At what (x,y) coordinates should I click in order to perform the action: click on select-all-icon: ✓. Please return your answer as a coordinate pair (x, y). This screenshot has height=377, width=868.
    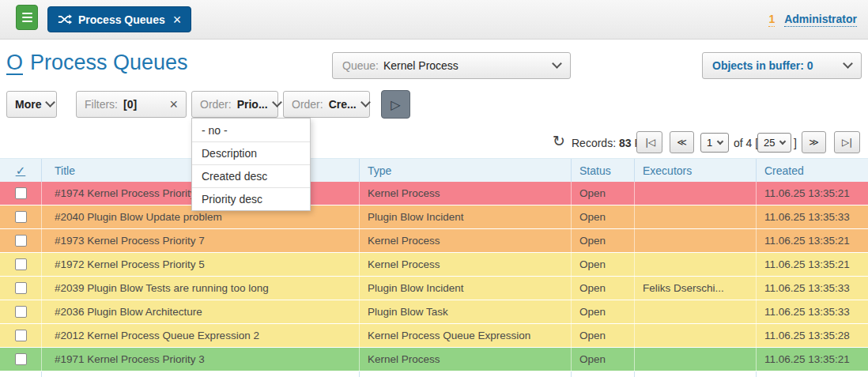
    Looking at the image, I should click on (21, 171).